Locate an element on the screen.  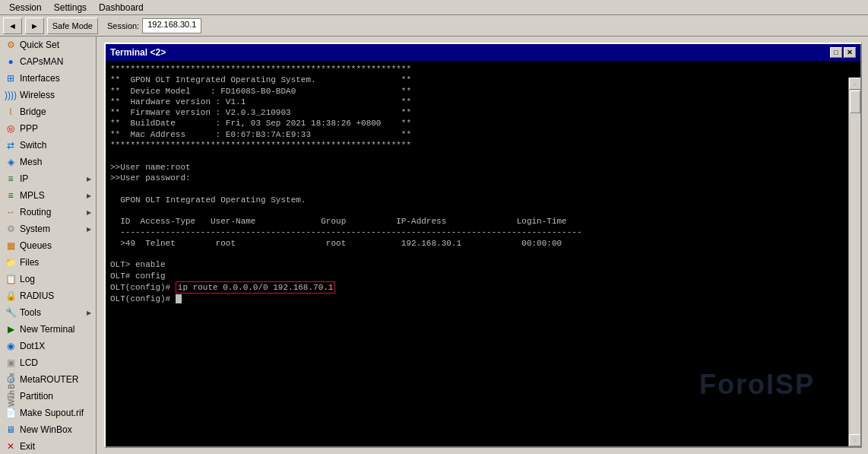
terminal-line-15: ID Access-Type User-Name Group IP-Addres… is located at coordinates (476, 221).